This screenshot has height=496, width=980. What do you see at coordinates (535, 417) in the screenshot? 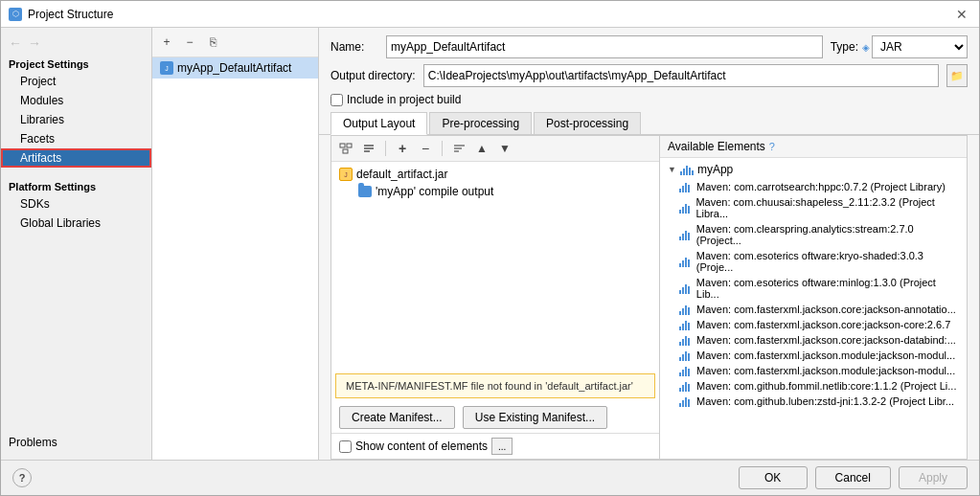
I see `use-existing-manifest-button: Use Existing Manifest...` at bounding box center [535, 417].